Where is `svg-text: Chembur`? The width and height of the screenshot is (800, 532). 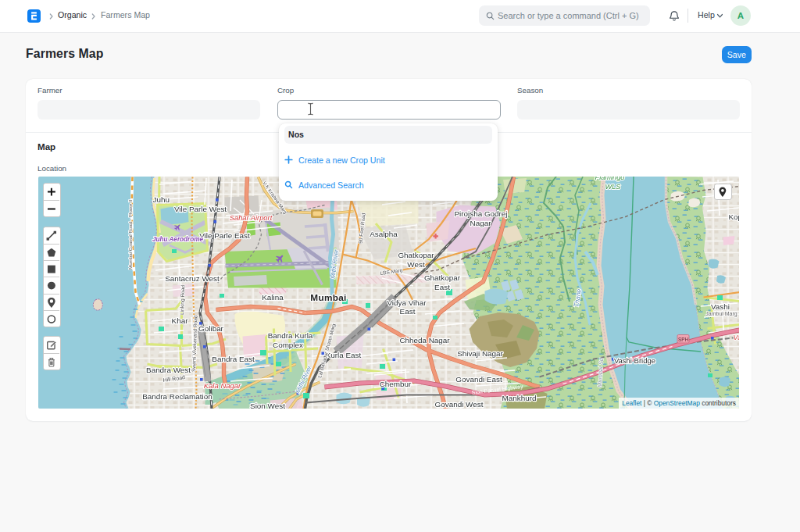 svg-text: Chembur is located at coordinates (395, 383).